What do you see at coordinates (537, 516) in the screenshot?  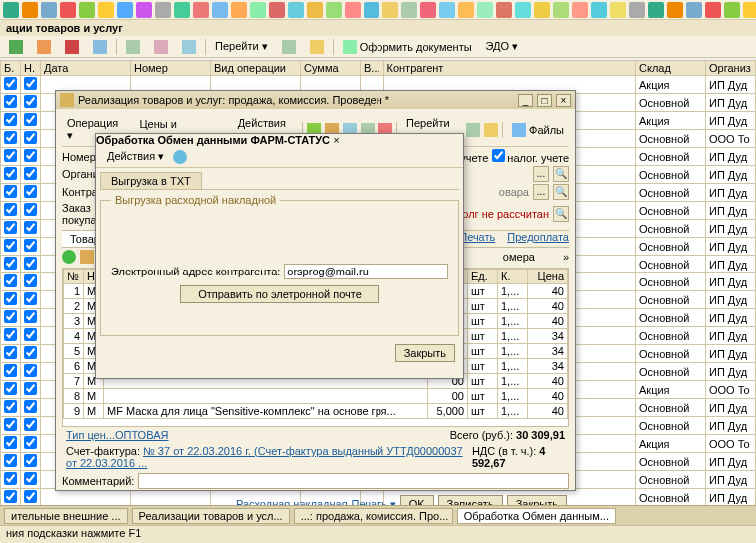 I see `task-item: Обработка Обмен данным...` at bounding box center [537, 516].